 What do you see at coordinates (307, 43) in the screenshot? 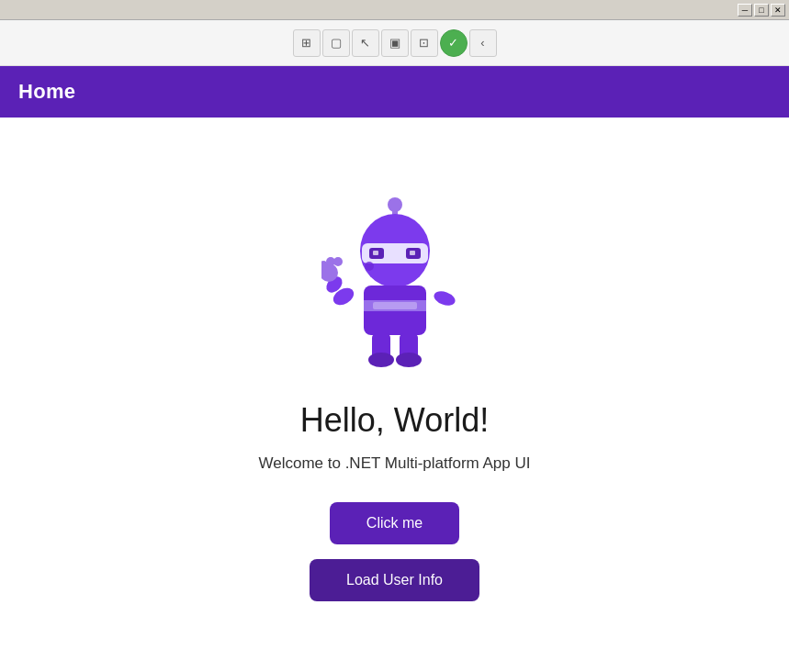
I see `layout-icon: ⊞` at bounding box center [307, 43].